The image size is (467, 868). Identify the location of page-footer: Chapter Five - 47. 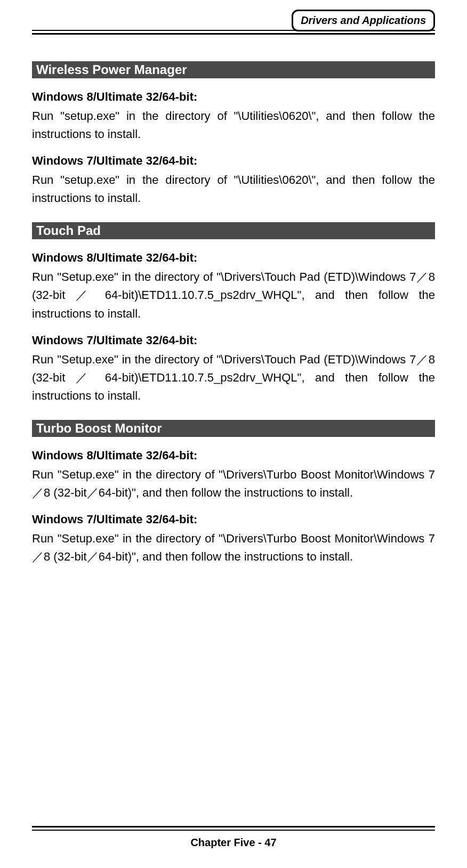
(234, 843).